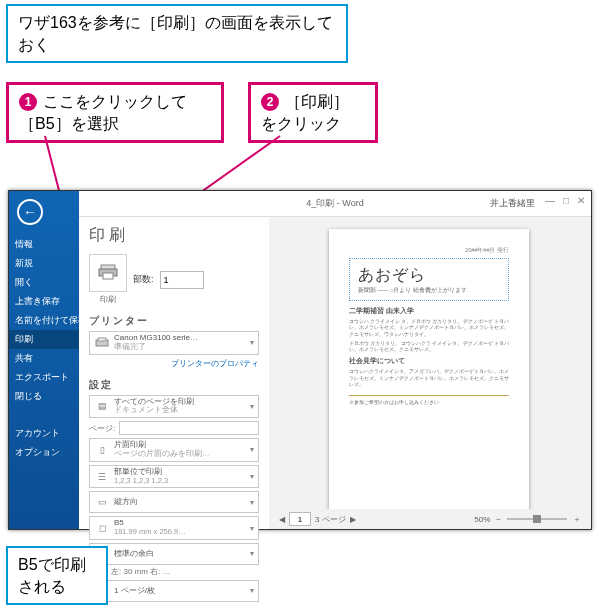 The width and height of the screenshot is (600, 612). I want to click on preview-footer: ◀ 3 ページ ▶ 50% − ＋, so click(430, 519).